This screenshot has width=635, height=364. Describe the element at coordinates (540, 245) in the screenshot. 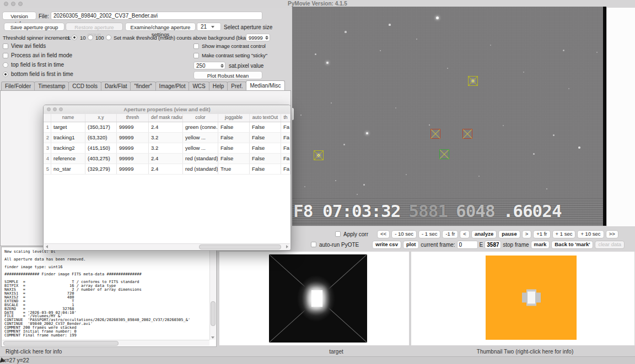

I see `mark-button: mark` at that location.